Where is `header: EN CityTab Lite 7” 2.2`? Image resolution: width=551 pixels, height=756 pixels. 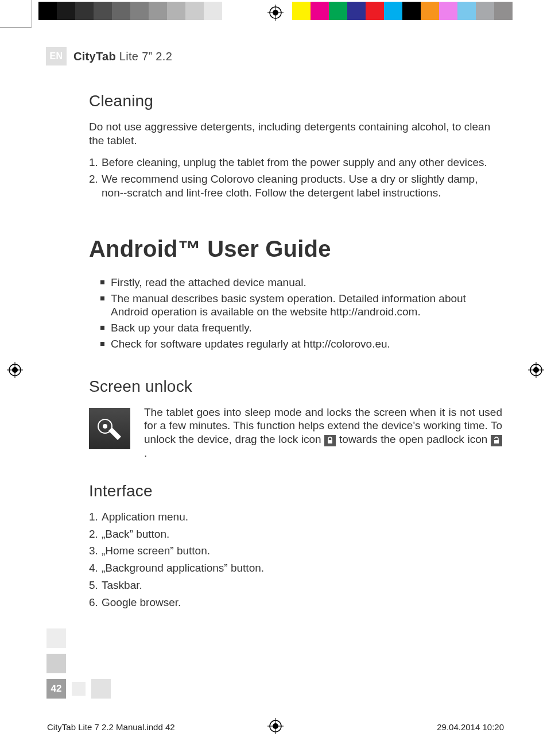 header: EN CityTab Lite 7” 2.2 is located at coordinates (276, 56).